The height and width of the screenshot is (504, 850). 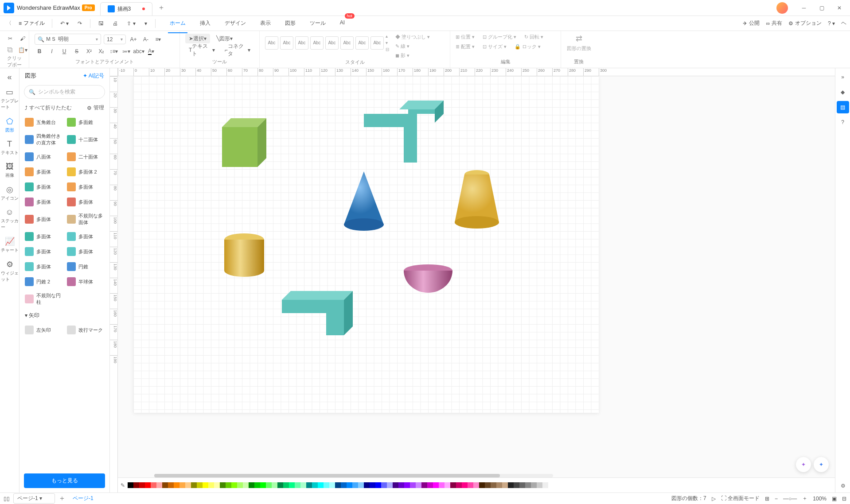 What do you see at coordinates (83, 499) in the screenshot?
I see `page-tab: ページ-1` at bounding box center [83, 499].